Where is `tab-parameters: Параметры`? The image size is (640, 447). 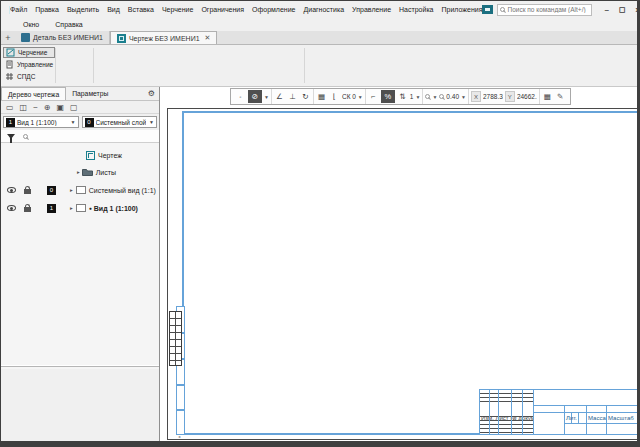
tab-parameters: Параметры is located at coordinates (90, 94).